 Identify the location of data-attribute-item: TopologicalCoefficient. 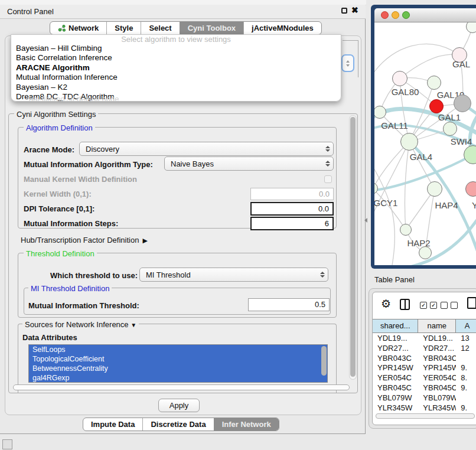
(178, 359).